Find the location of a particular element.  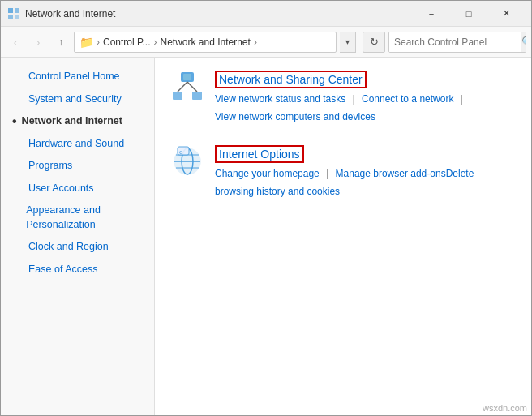

title-bar: Network and Internet − □ ✕ is located at coordinates (266, 14).